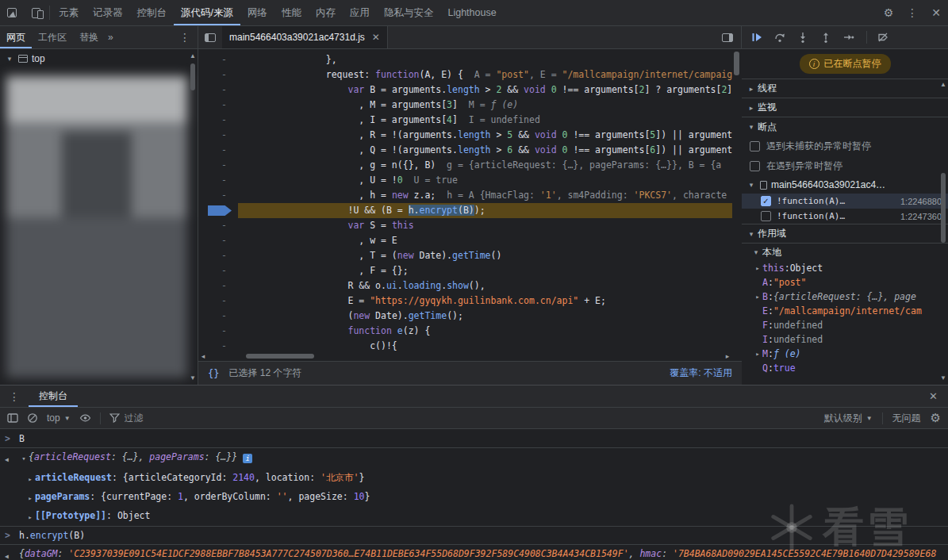 The image size is (948, 560). What do you see at coordinates (409, 13) in the screenshot?
I see `devtools-tab: 隐私与安全` at bounding box center [409, 13].